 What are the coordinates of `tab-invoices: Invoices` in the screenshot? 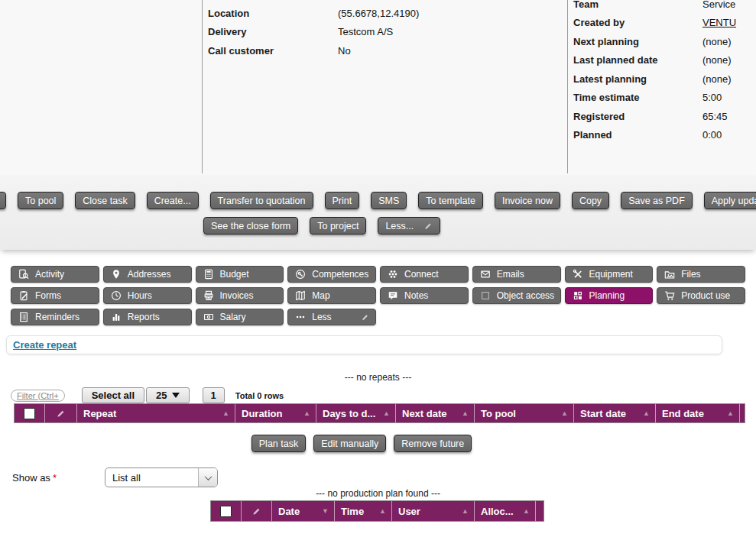 It's located at (240, 296).